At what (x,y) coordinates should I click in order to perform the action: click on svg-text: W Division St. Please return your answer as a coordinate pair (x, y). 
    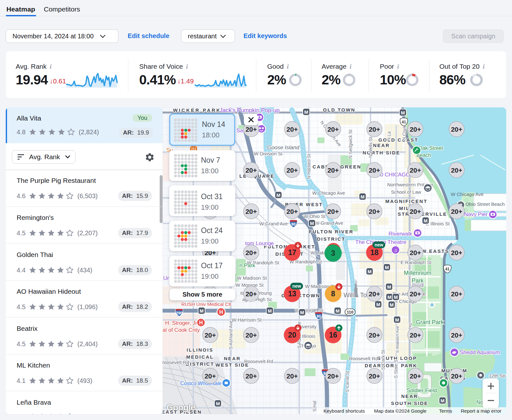
    Looking at the image, I should click on (268, 153).